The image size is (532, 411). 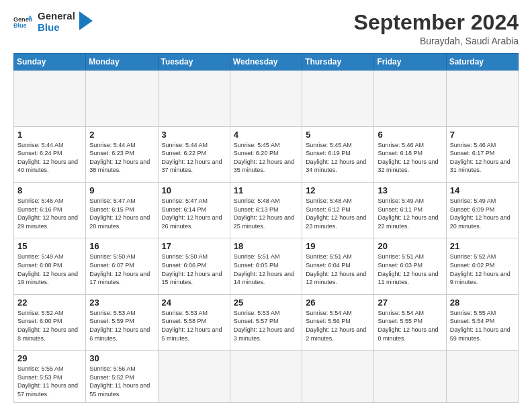 I want to click on cell-info: Sunrise: 5:53 AMSunset: 5:58 PMDaylight:…, so click(x=194, y=326).